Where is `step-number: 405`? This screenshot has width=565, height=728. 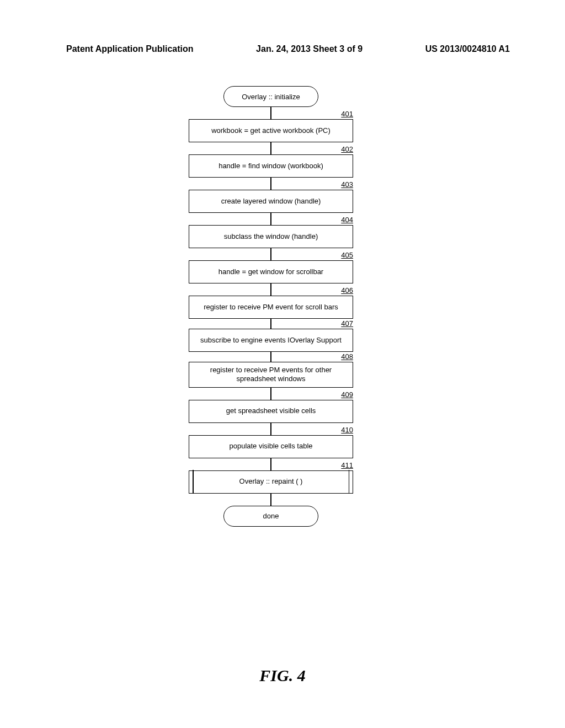
step-number: 405 is located at coordinates (347, 255).